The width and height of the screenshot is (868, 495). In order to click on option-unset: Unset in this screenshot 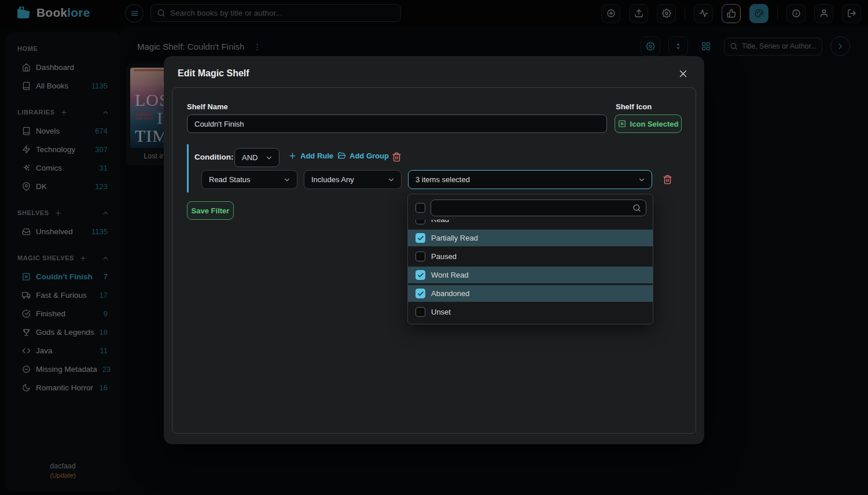, I will do `click(530, 312)`.